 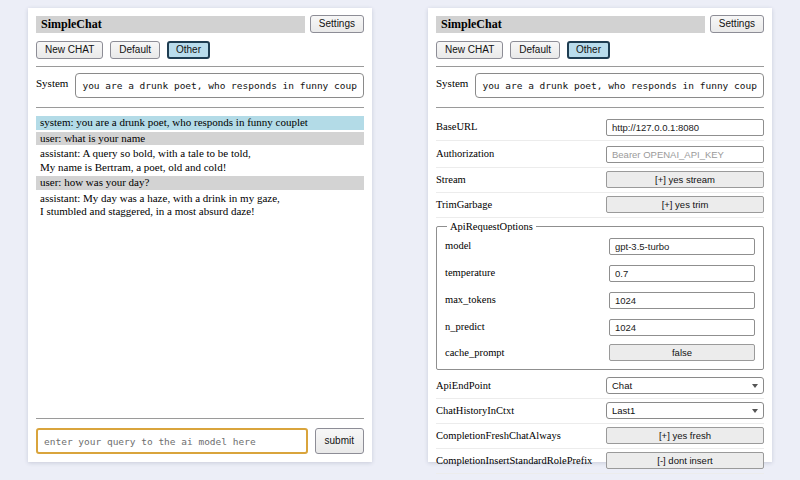 I want to click on api-endpoint-select: Chat, so click(x=685, y=386).